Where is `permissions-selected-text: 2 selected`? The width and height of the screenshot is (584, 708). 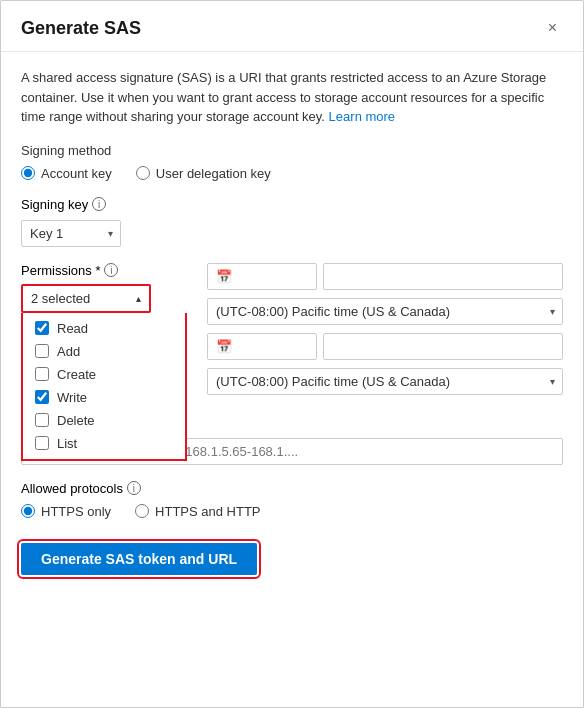 permissions-selected-text: 2 selected is located at coordinates (60, 298).